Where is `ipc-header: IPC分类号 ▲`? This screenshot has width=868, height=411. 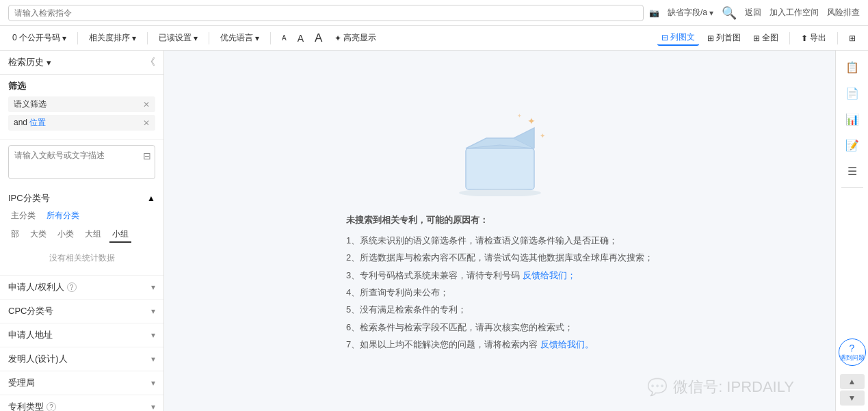 ipc-header: IPC分类号 ▲ is located at coordinates (82, 198).